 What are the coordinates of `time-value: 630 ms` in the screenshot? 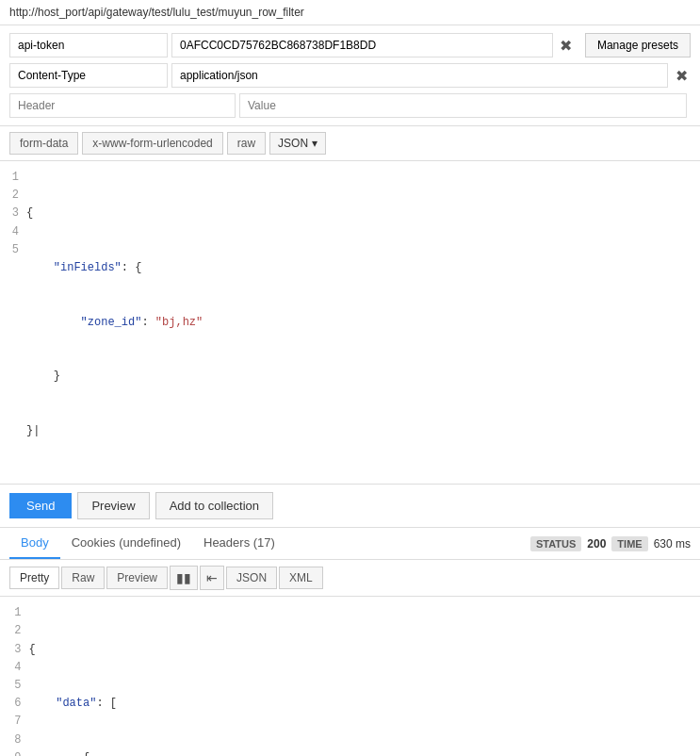 It's located at (673, 544).